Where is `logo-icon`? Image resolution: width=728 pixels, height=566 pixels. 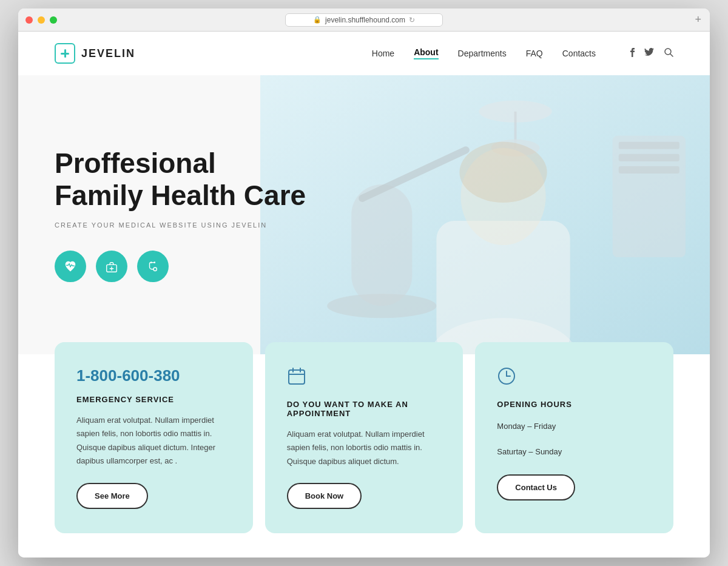
logo-icon is located at coordinates (65, 53).